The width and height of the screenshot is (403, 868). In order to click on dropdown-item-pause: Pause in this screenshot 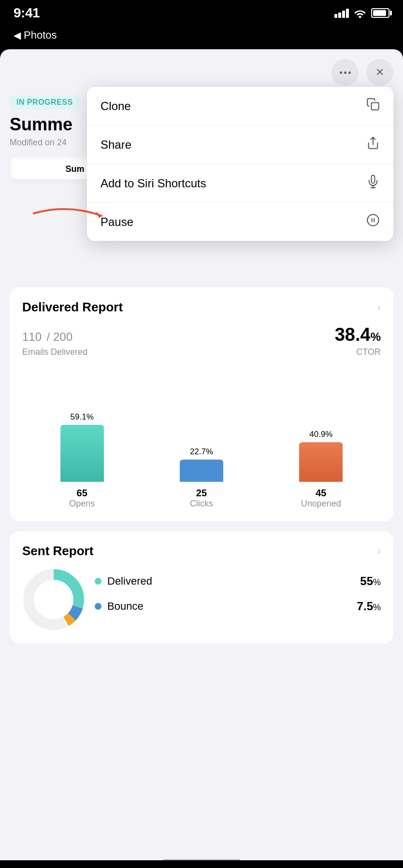, I will do `click(240, 222)`.